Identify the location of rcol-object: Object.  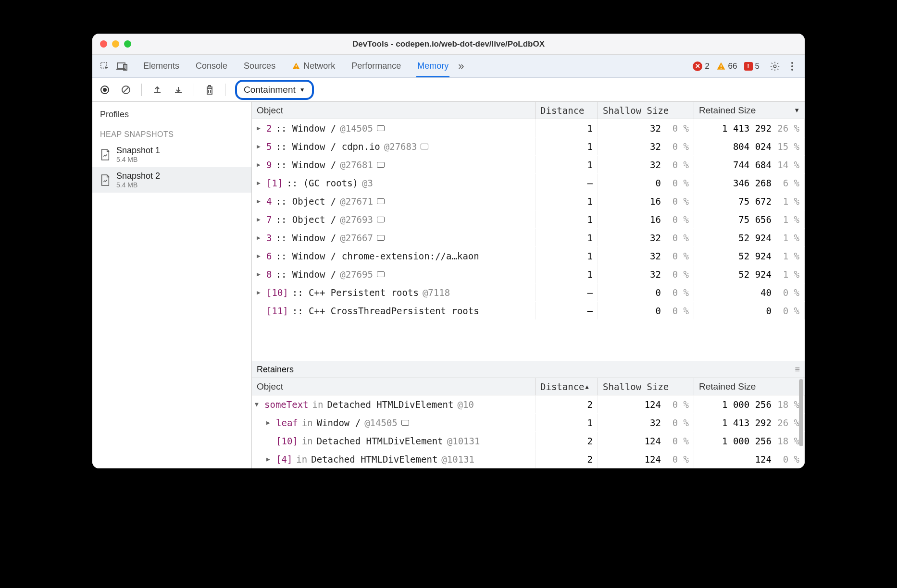
(394, 386).